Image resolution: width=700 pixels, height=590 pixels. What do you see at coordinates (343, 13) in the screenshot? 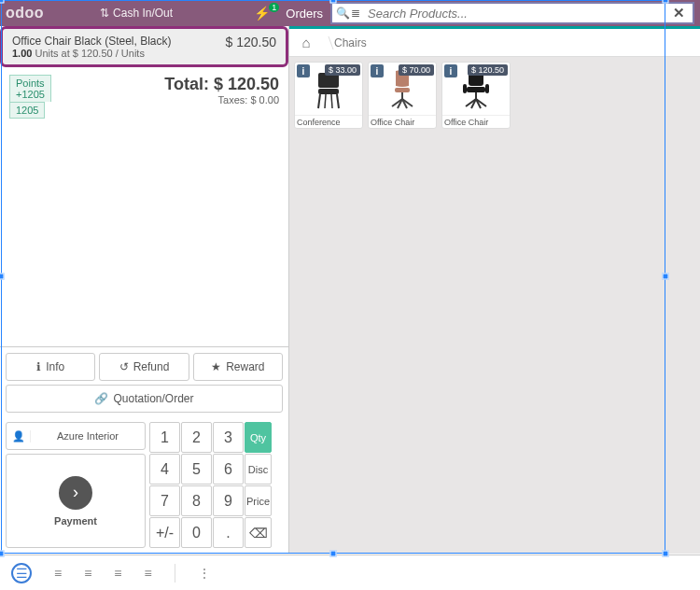
I see `search-icon: 🔍` at bounding box center [343, 13].